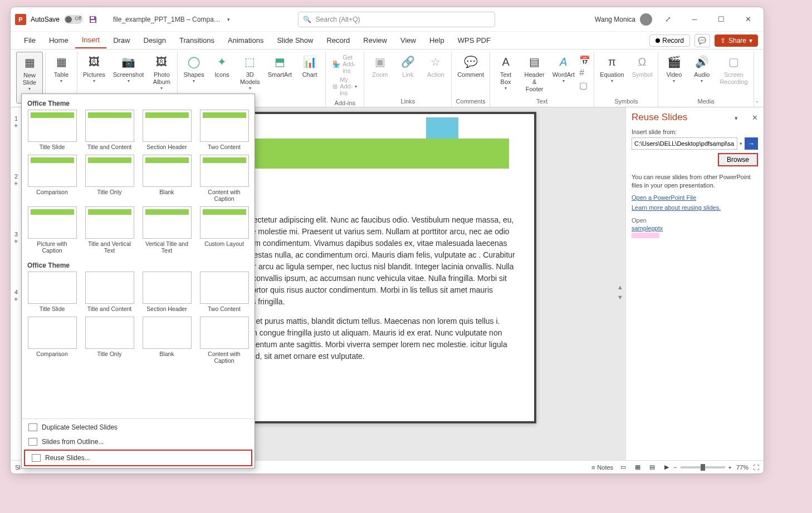 This screenshot has width=812, height=513. Describe the element at coordinates (675, 467) in the screenshot. I see `zoom-out-button: −` at that location.